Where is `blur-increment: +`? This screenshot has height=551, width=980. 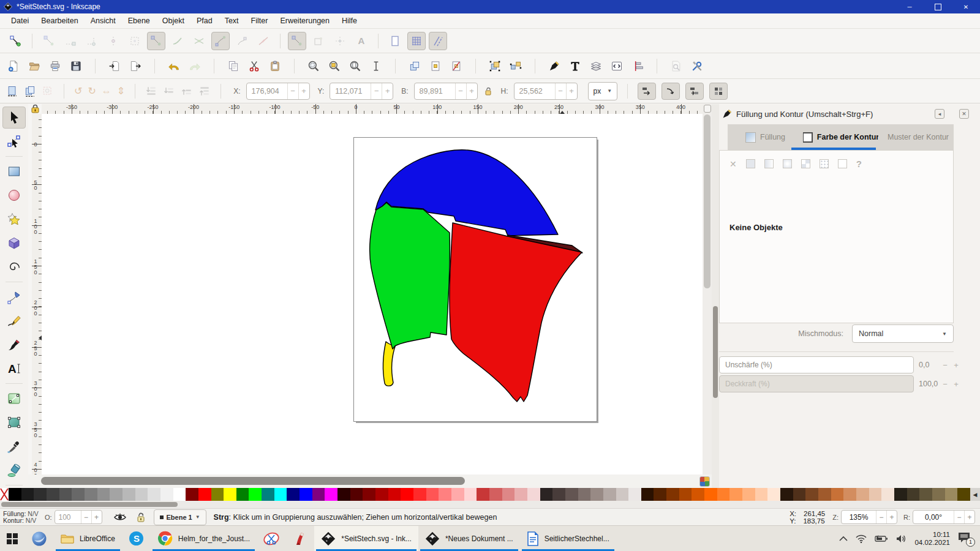 blur-increment: + is located at coordinates (956, 365).